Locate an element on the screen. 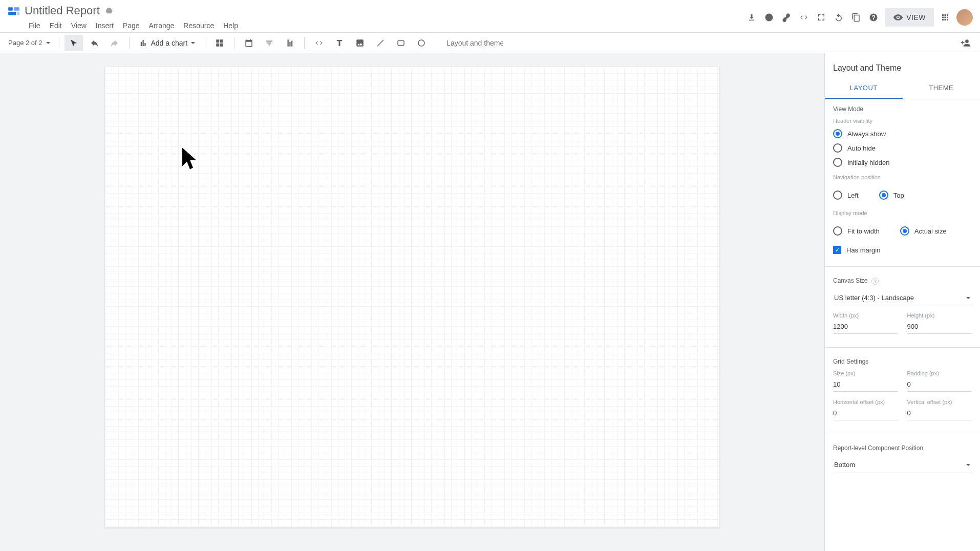 Image resolution: width=980 pixels, height=551 pixels. document-title: Untitled Report is located at coordinates (62, 11).